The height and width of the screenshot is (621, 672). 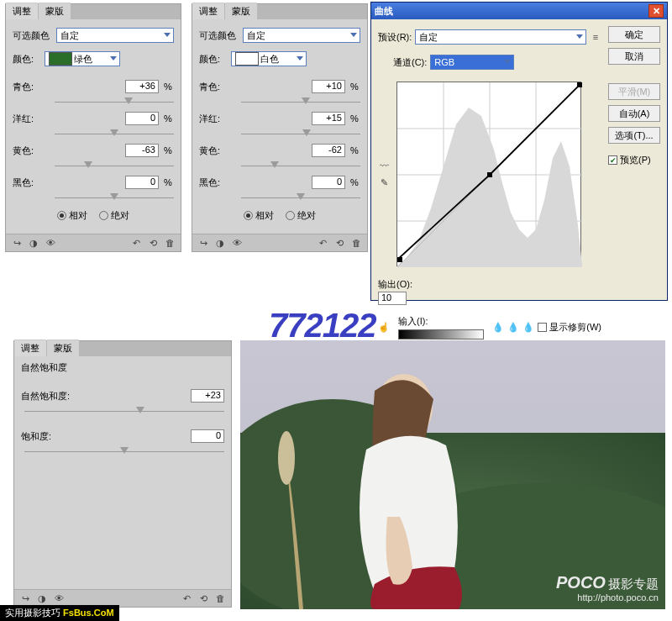 What do you see at coordinates (519, 11) in the screenshot?
I see `titlebar: 曲线 ✕` at bounding box center [519, 11].